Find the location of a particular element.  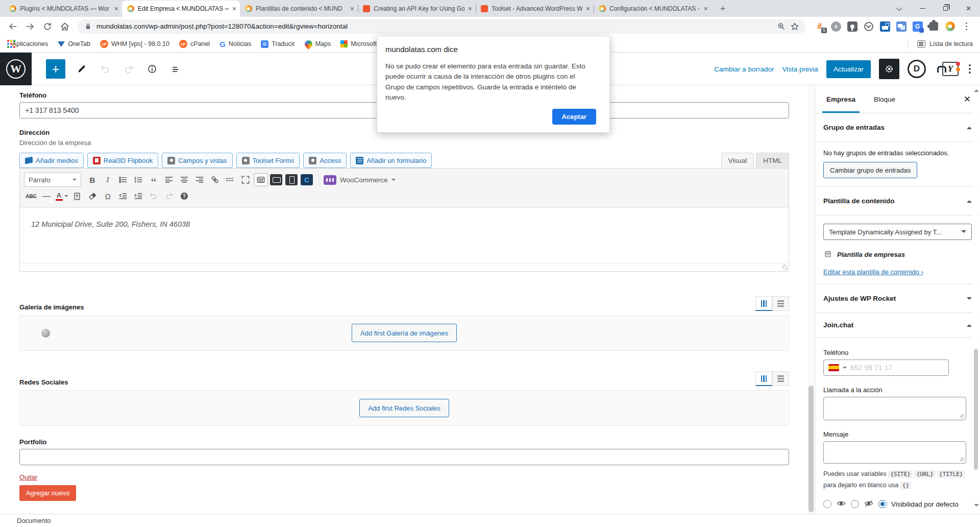

resize-grip-icon is located at coordinates (785, 268).